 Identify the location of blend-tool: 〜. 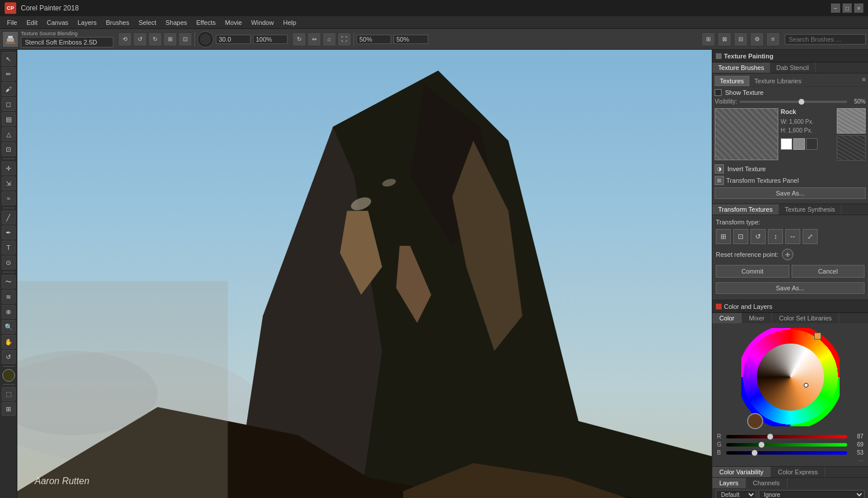
(9, 282).